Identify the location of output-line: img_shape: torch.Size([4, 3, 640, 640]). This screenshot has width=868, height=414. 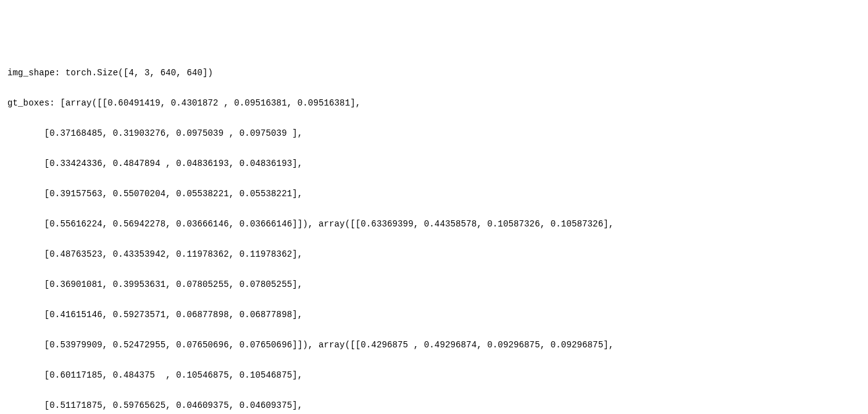
(434, 73).